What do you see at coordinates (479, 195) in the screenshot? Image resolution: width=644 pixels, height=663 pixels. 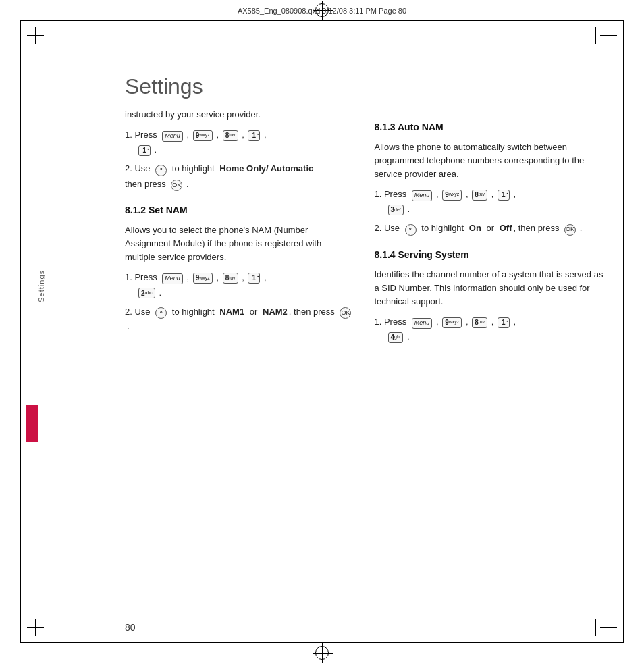 I see `key-8-813: 8tuv` at bounding box center [479, 195].